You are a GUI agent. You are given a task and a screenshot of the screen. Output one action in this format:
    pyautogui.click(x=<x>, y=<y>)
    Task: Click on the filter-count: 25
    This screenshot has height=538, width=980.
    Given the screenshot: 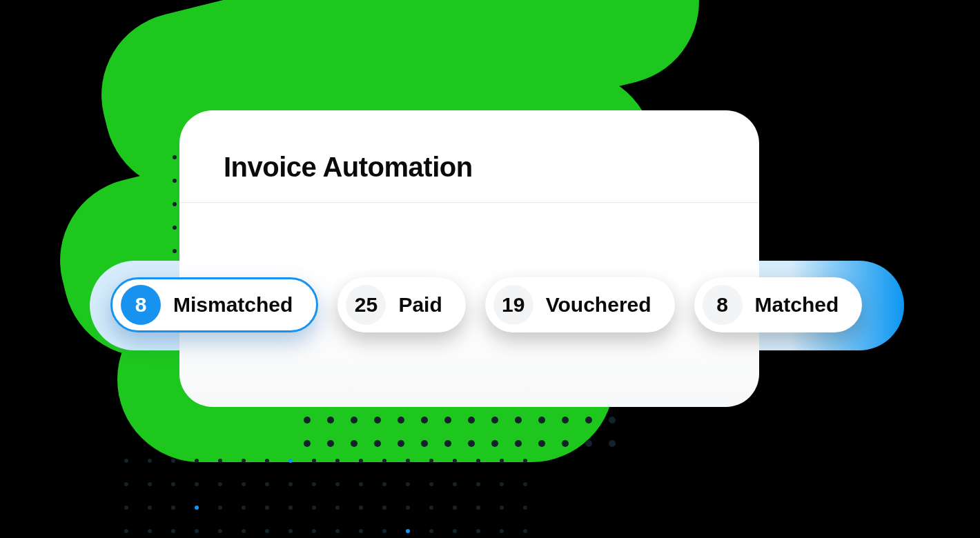 What is the action you would take?
    pyautogui.click(x=366, y=305)
    